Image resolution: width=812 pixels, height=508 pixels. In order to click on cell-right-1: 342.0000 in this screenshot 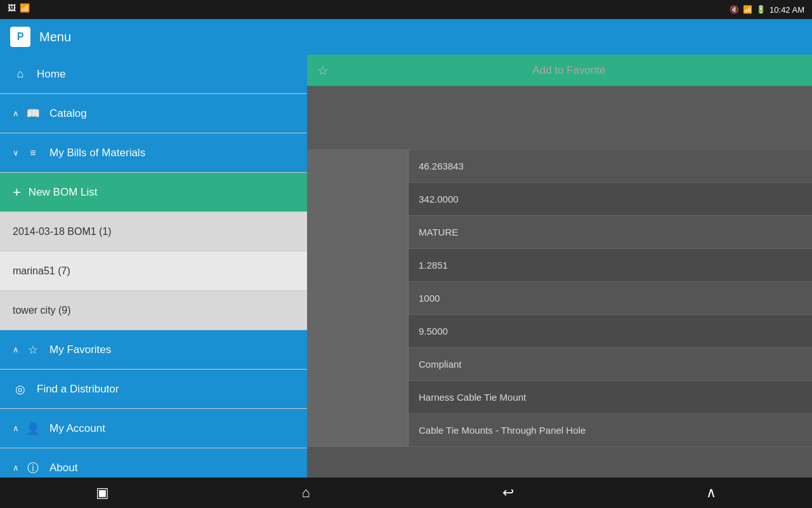, I will do `click(610, 199)`.